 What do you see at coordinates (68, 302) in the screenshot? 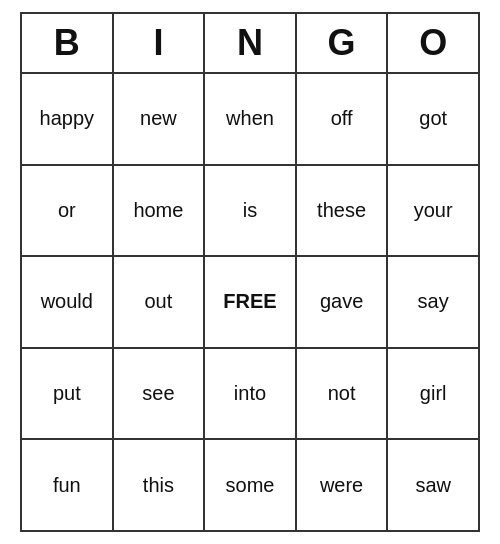
I see `bingo-cell-2-0: would` at bounding box center [68, 302].